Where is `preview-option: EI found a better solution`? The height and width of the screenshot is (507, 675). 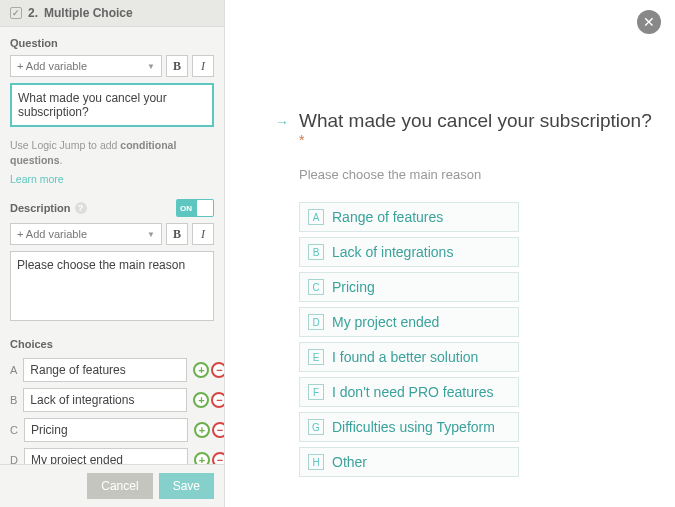 preview-option: EI found a better solution is located at coordinates (409, 357).